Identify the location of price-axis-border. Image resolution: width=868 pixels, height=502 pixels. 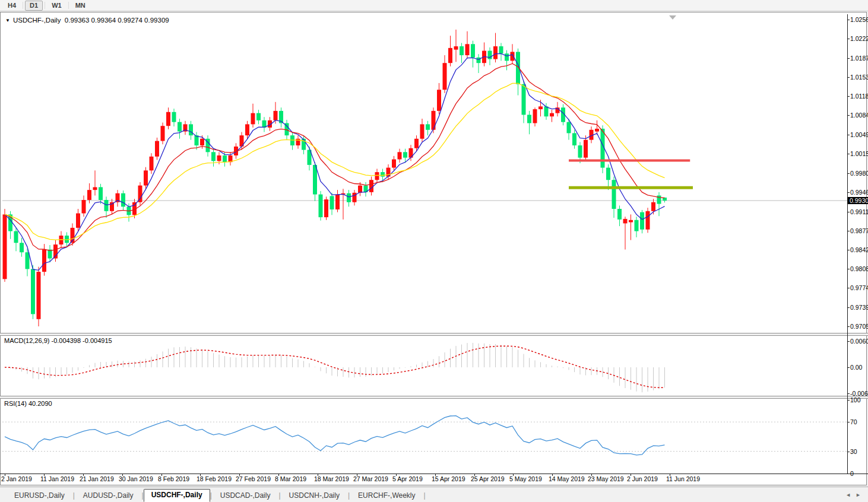
(848, 244).